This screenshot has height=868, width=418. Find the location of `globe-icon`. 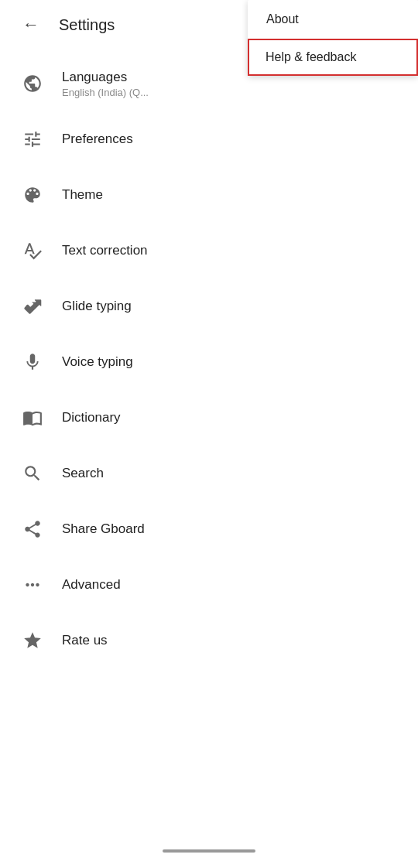

globe-icon is located at coordinates (33, 84).